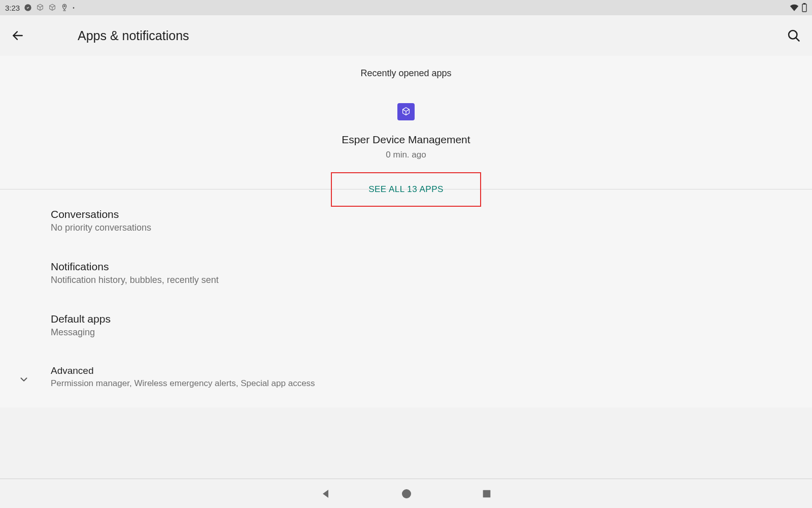 This screenshot has width=812, height=508. I want to click on default-apps-subtitle: Messaging, so click(431, 332).